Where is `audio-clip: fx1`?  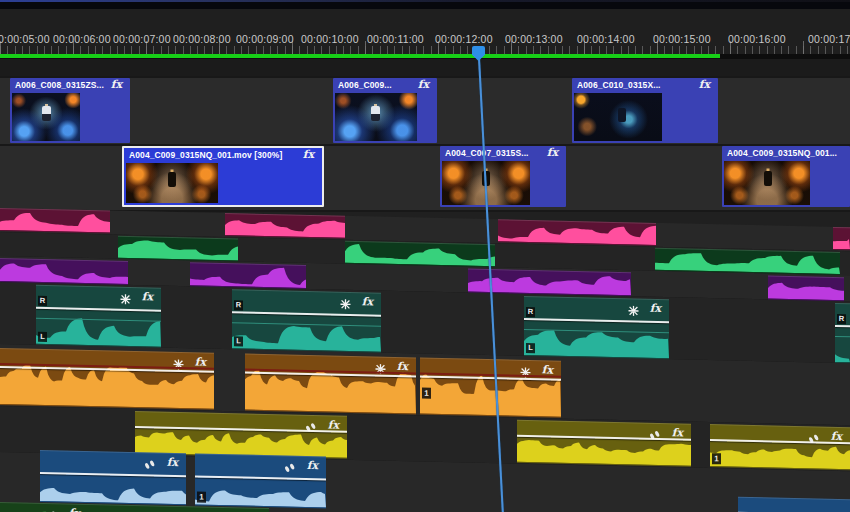 audio-clip: fx1 is located at coordinates (780, 447).